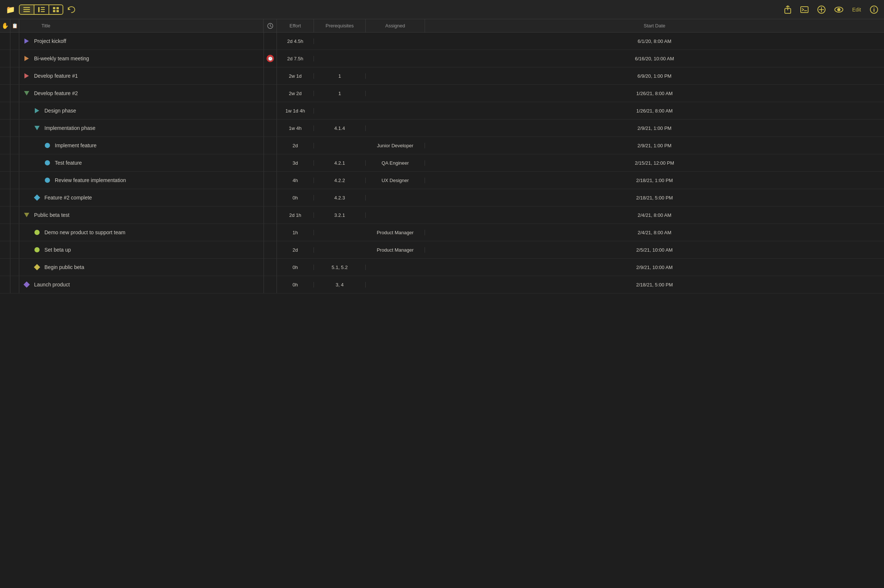 The width and height of the screenshot is (884, 588). What do you see at coordinates (442, 76) in the screenshot?
I see `table-row: Develop feature #1 2w 1d 1 6/9/20, 1:00 …` at bounding box center [442, 76].